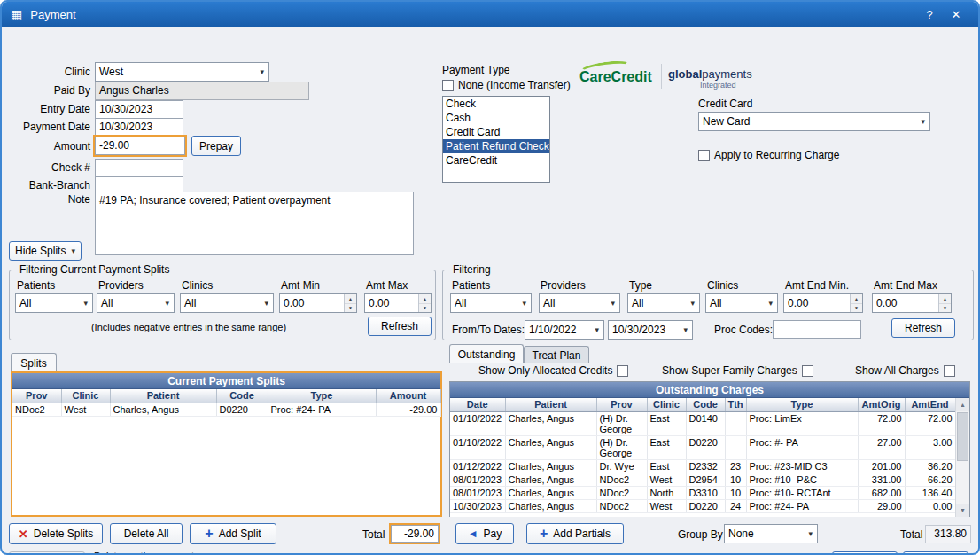  I want to click on scrollbar-track, so click(962, 457).